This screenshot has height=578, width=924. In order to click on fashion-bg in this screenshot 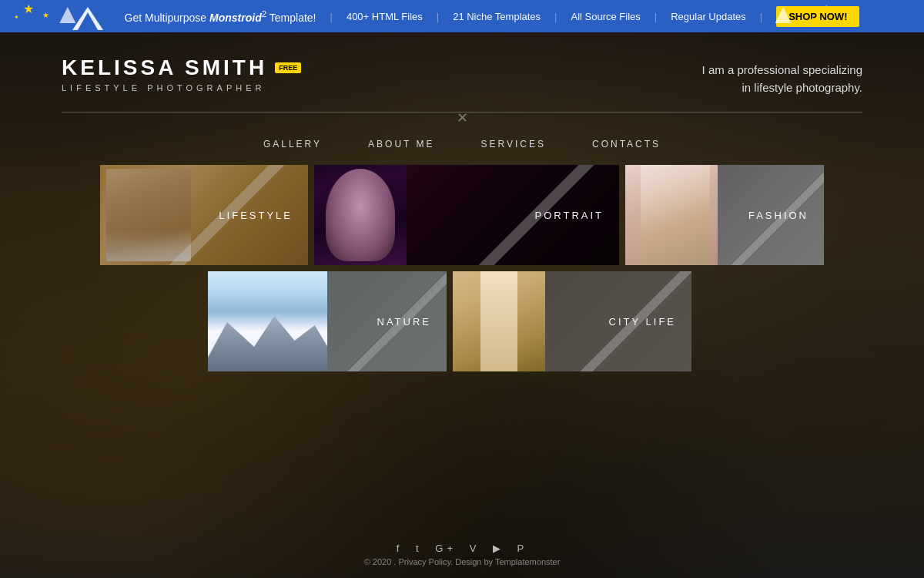, I will do `click(671, 215)`.